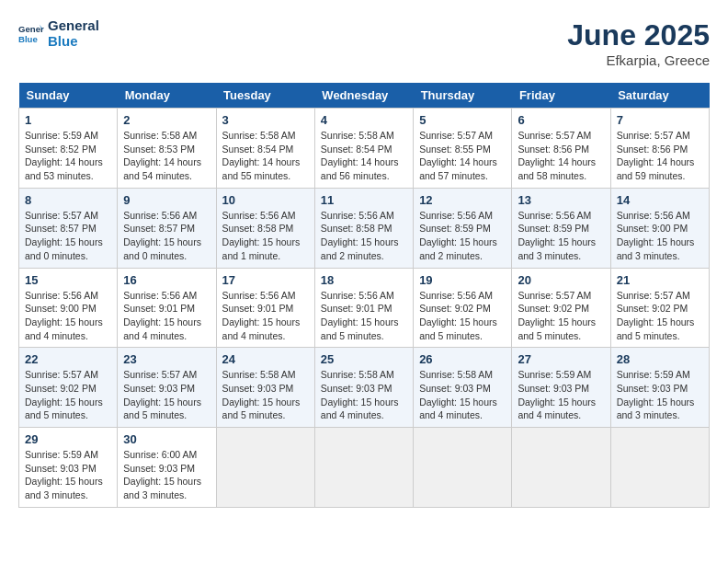  Describe the element at coordinates (561, 96) in the screenshot. I see `weekday-header-friday: Friday` at that location.